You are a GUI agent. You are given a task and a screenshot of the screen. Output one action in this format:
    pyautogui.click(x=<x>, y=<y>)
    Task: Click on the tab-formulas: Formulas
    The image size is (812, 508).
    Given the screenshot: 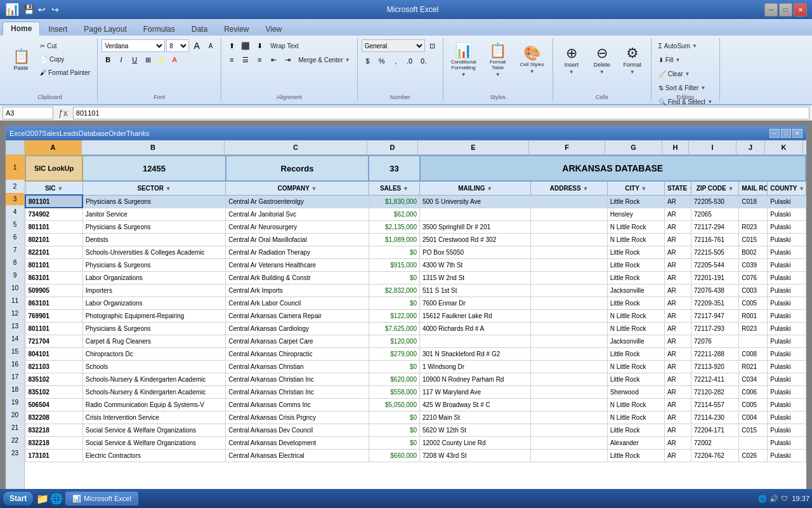 What is the action you would take?
    pyautogui.click(x=159, y=29)
    